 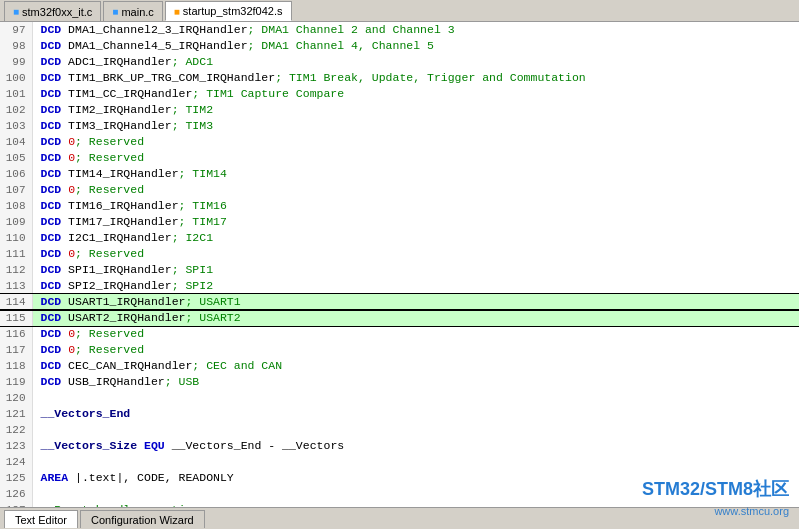 I want to click on line-number: 111, so click(x=16, y=254).